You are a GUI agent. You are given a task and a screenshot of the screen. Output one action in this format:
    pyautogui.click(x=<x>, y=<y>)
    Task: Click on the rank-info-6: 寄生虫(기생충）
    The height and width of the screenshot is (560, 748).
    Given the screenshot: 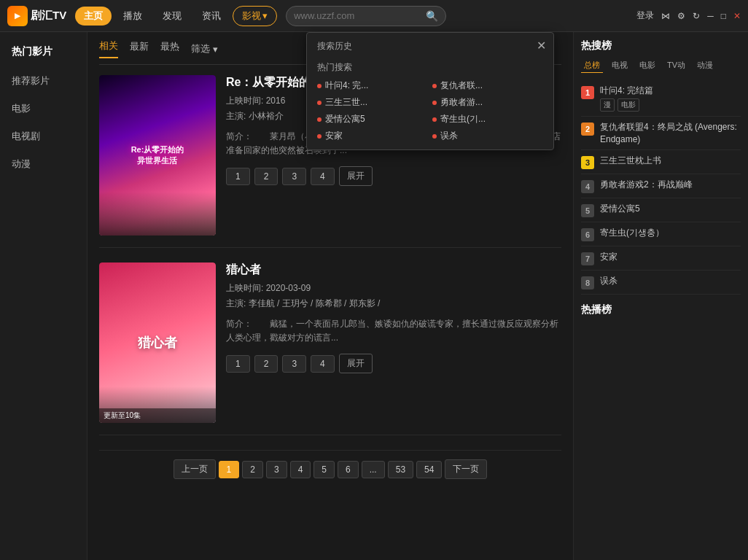 What is the action you would take?
    pyautogui.click(x=671, y=233)
    